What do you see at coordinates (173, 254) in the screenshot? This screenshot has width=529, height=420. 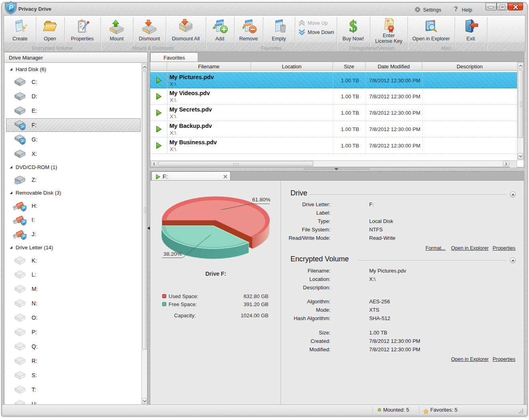 I see `svg-text: 38.20%` at bounding box center [173, 254].